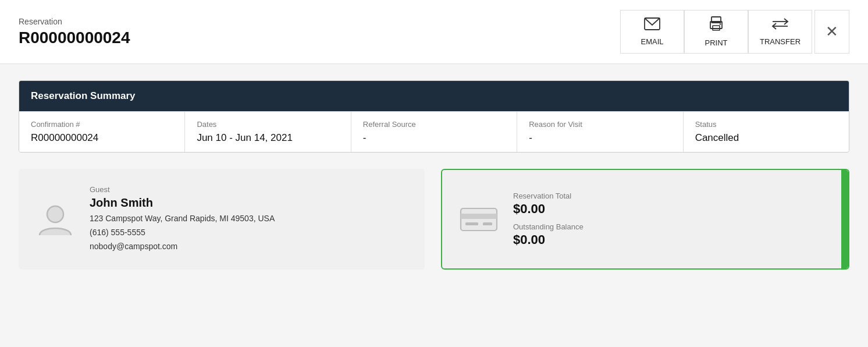 The height and width of the screenshot is (347, 868). Describe the element at coordinates (780, 26) in the screenshot. I see `transfer-icon` at that location.